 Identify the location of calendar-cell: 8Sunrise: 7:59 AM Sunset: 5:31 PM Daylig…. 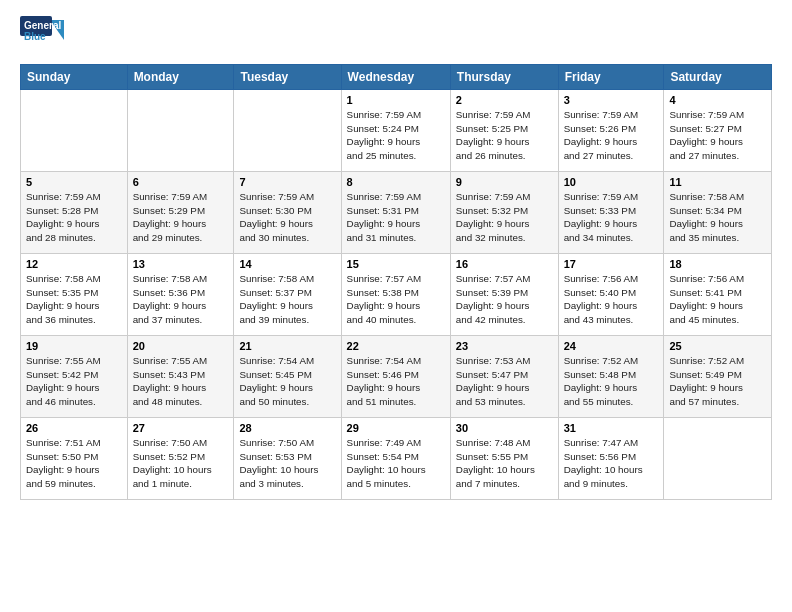
(396, 213).